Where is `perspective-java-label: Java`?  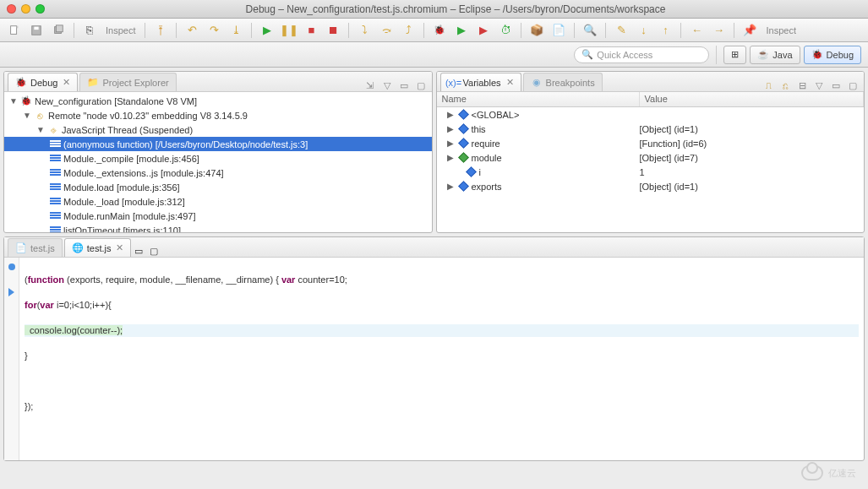 perspective-java-label: Java is located at coordinates (783, 55).